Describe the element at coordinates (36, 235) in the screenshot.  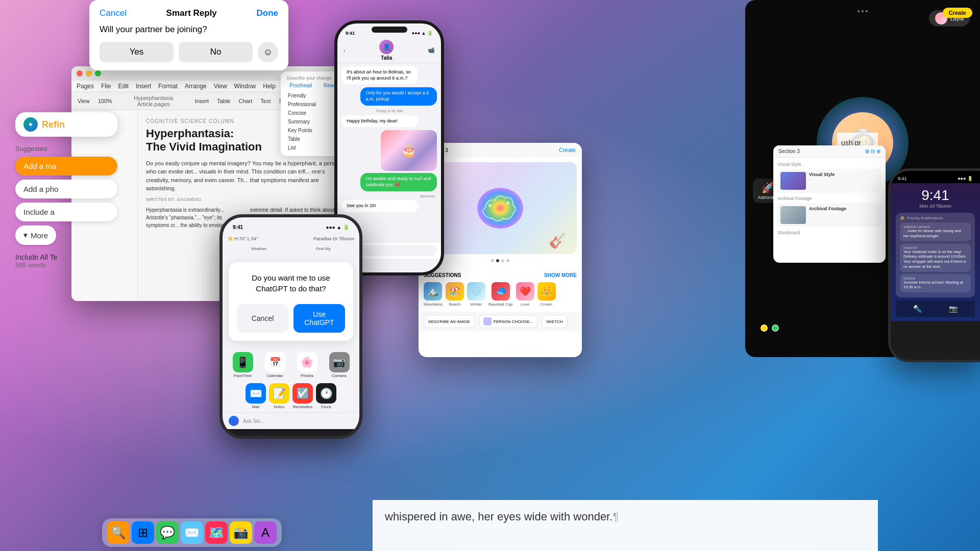
I see `more-btn: ▾ More` at that location.